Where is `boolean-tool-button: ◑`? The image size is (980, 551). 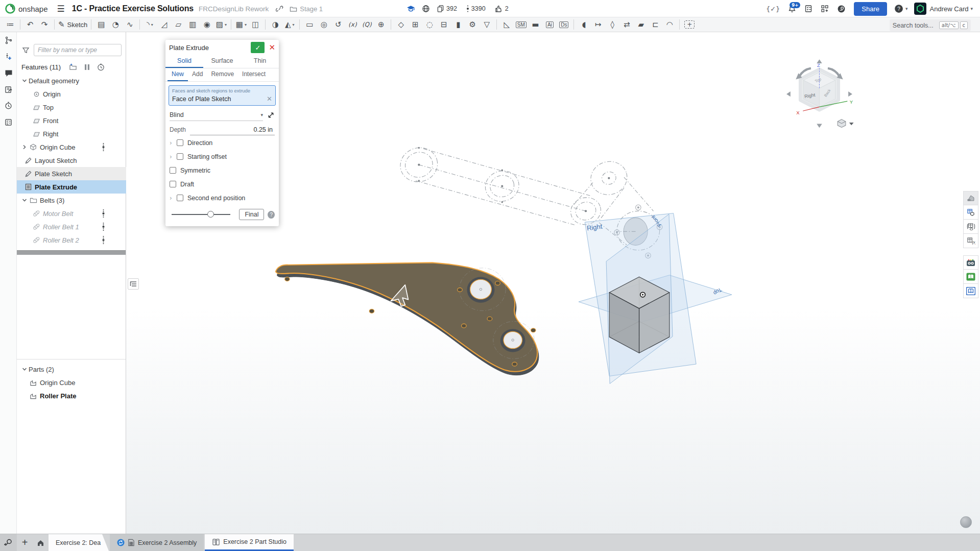
boolean-tool-button: ◑ is located at coordinates (275, 25).